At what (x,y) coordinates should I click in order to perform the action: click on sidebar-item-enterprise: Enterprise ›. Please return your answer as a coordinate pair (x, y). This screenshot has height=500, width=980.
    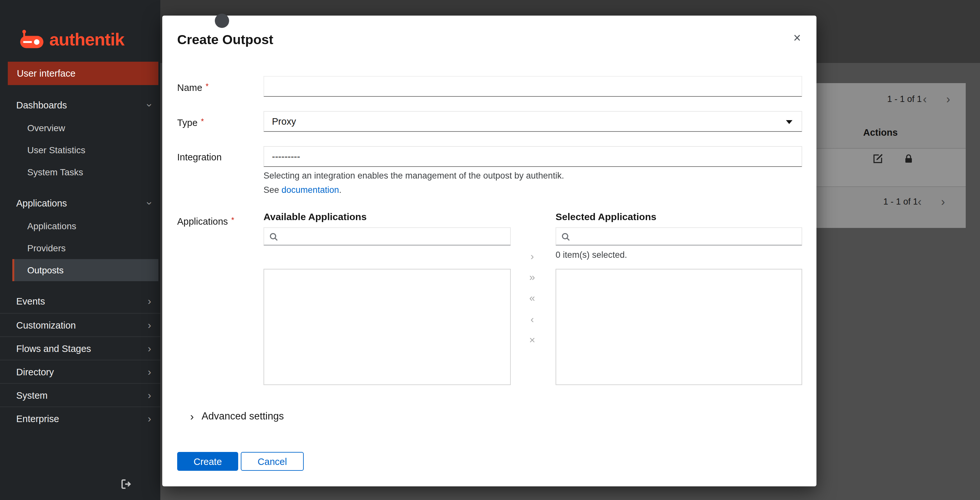
    Looking at the image, I should click on (80, 418).